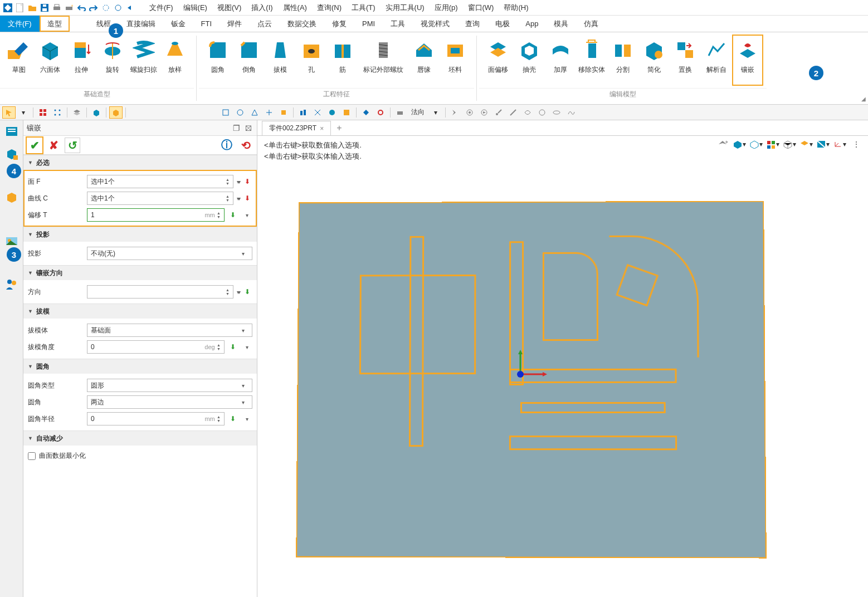 Image resolution: width=868 pixels, height=597 pixels. Describe the element at coordinates (280, 60) in the screenshot. I see `btn-draft: 拔模` at that location.